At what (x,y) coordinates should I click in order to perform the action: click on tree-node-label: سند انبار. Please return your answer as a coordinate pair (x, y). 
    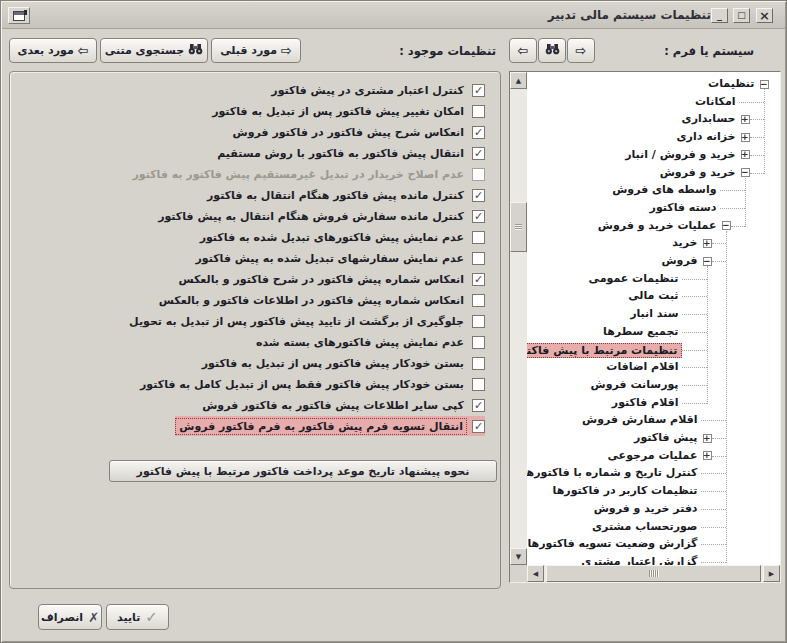
    Looking at the image, I should click on (654, 314).